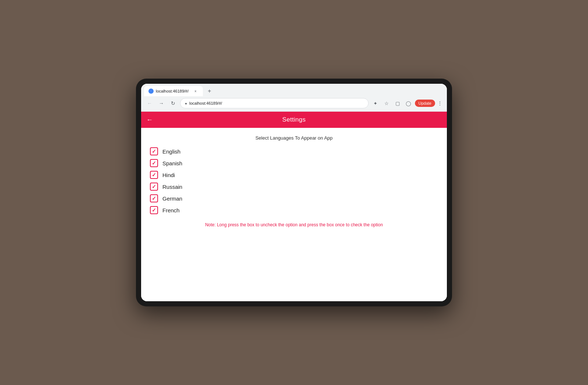 Image resolution: width=588 pixels, height=385 pixels. I want to click on browser-menu-icon: ⋮, so click(440, 103).